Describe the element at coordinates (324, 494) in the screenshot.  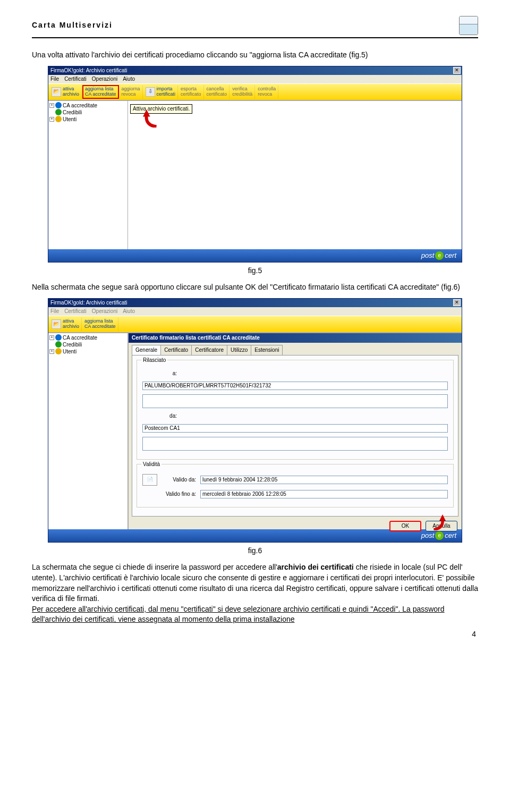
I see `value-valido-fino: mercoledì 8 febbraio 2006 12:28:05` at that location.